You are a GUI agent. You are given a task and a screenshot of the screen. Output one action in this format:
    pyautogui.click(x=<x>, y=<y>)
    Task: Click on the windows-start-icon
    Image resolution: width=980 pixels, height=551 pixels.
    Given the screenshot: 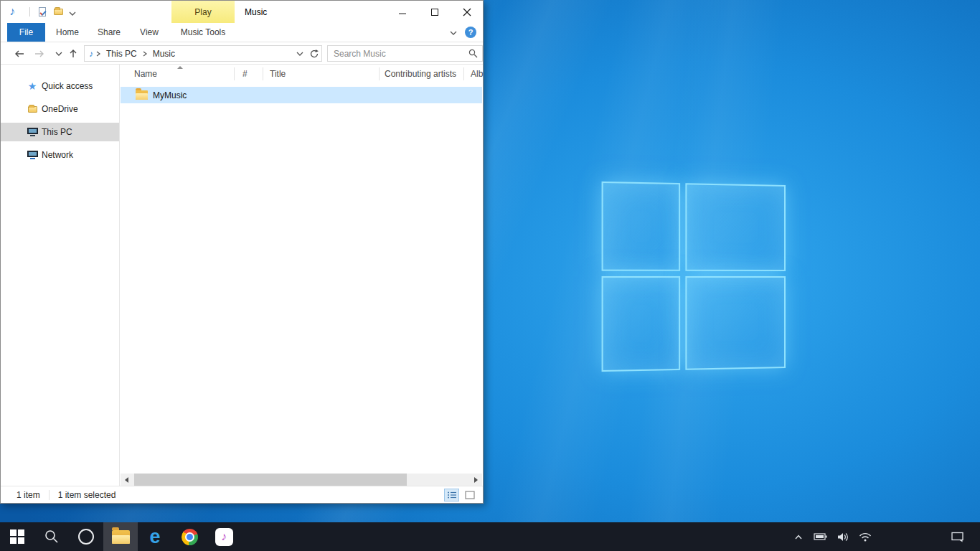 What is the action you would take?
    pyautogui.click(x=17, y=537)
    